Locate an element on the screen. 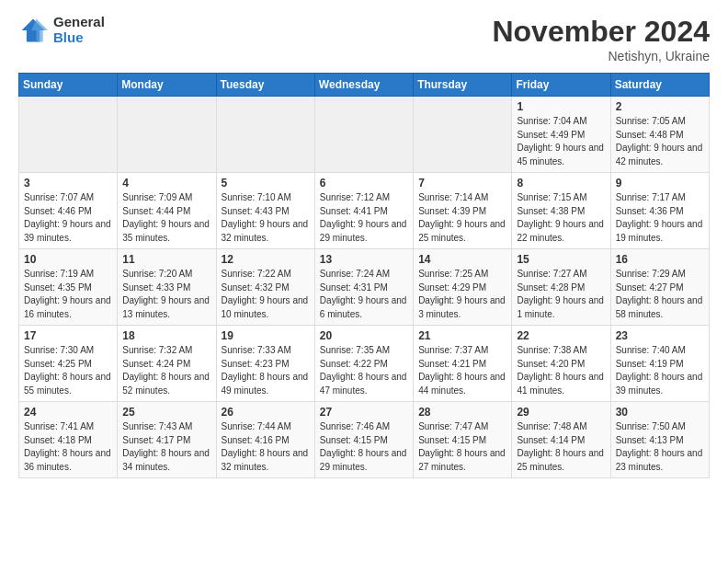 This screenshot has height=563, width=728. table-row: 21Sunrise: 7:37 AM Sunset: 4:21 PM Dayli… is located at coordinates (463, 364).